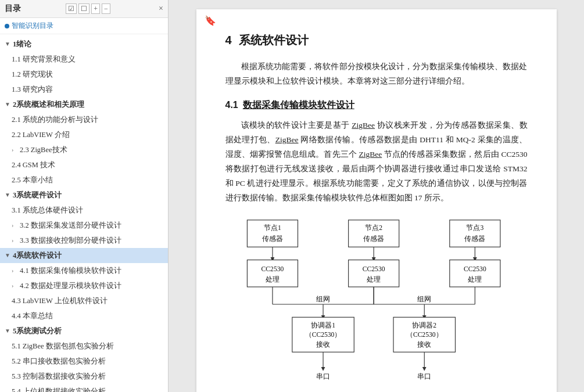  I want to click on toc-toolbar: ☑ ☐ + −, so click(88, 9).